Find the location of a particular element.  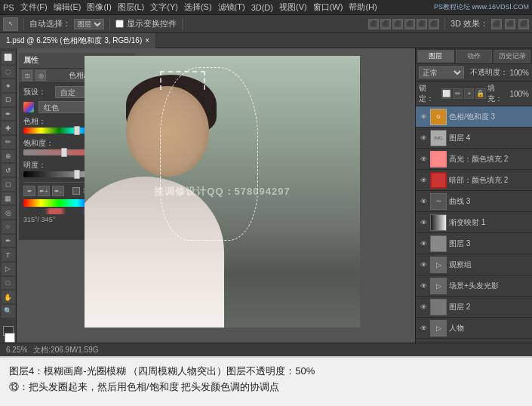

saturation-thumb is located at coordinates (64, 152).